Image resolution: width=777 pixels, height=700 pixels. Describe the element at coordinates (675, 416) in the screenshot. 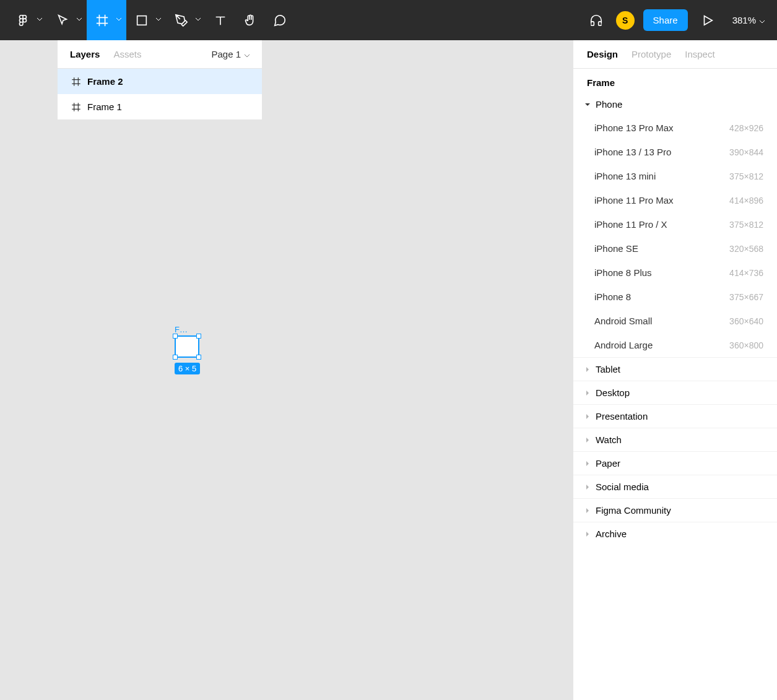

I see `preset-group-header: Presentation` at that location.